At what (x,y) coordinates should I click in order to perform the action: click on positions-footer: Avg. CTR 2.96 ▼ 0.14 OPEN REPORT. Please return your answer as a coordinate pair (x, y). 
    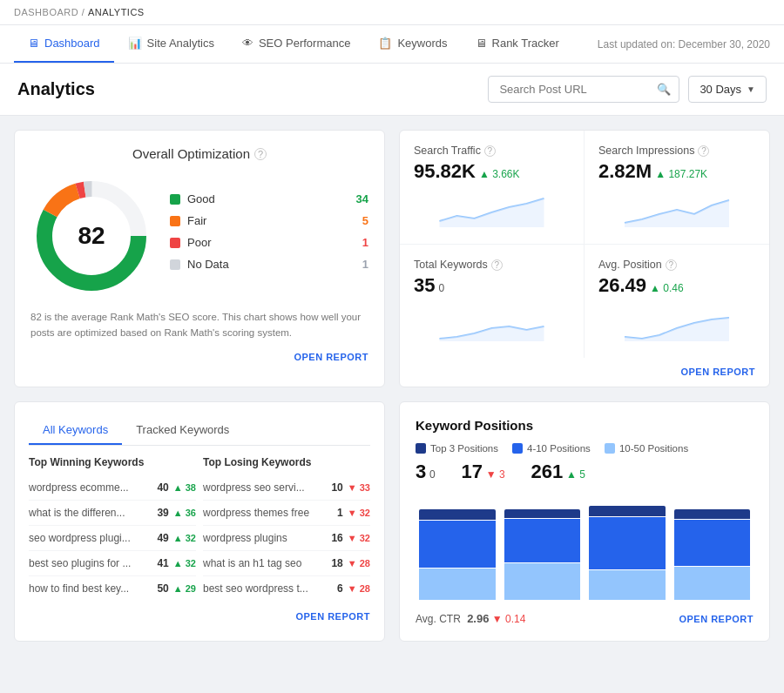
    Looking at the image, I should click on (585, 618).